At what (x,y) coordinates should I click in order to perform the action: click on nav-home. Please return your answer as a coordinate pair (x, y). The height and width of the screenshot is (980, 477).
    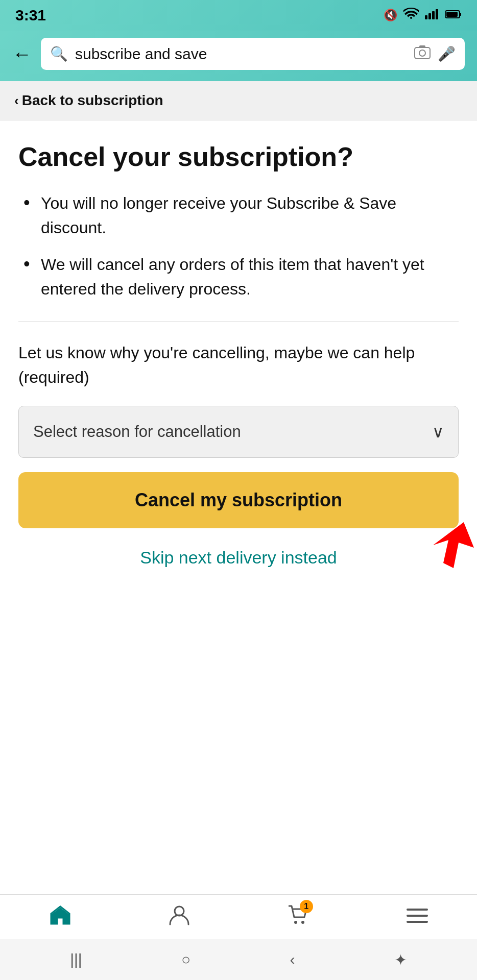
    Looking at the image, I should click on (60, 917).